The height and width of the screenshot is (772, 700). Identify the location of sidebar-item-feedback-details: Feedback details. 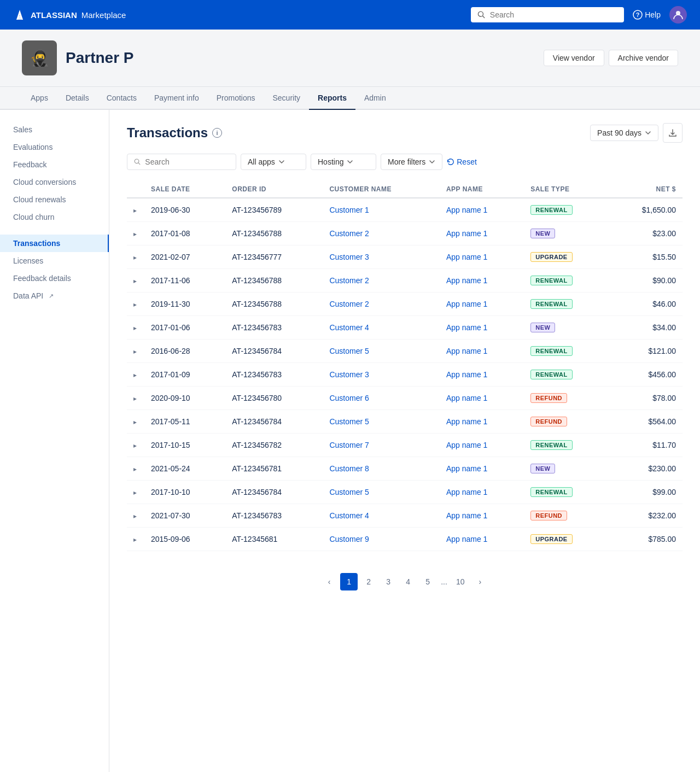
(55, 278).